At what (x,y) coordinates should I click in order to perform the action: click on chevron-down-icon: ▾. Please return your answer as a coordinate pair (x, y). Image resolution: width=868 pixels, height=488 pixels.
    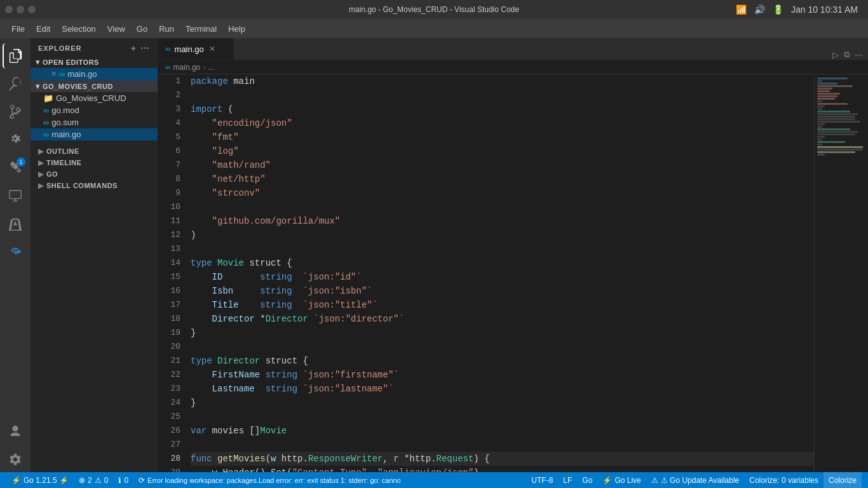
    Looking at the image, I should click on (38, 86).